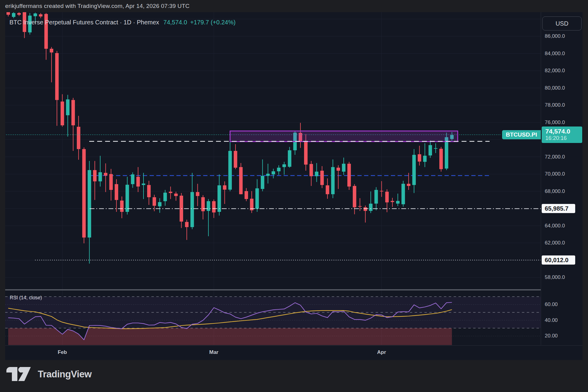 This screenshot has width=588, height=392. I want to click on time-axis-scale: FebMarApr, so click(294, 353).